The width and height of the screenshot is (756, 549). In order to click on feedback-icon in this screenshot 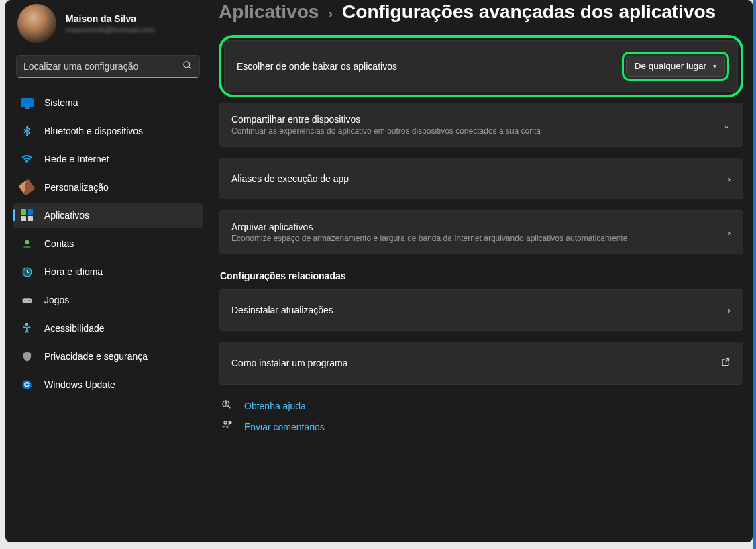, I will do `click(227, 427)`.